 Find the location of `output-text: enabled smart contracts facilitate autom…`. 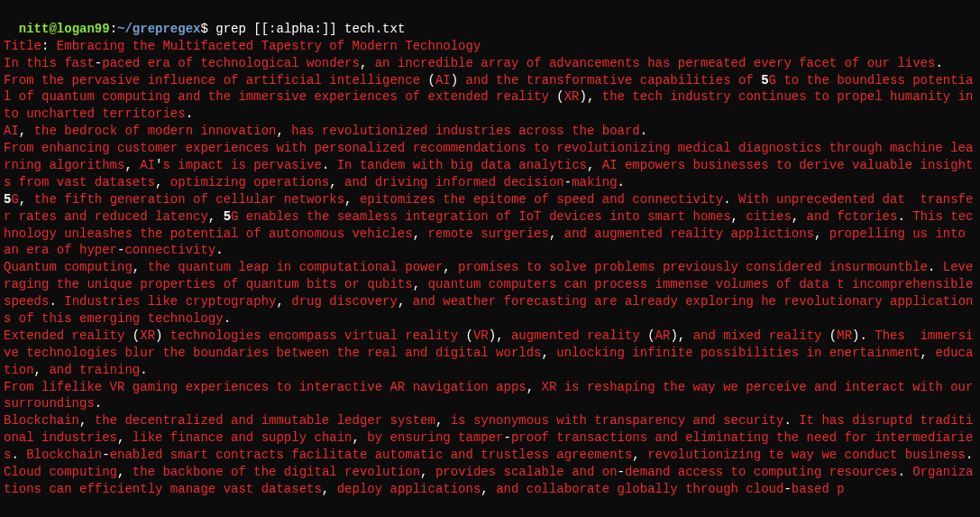

output-text: enabled smart contracts facilitate autom… is located at coordinates (371, 455).